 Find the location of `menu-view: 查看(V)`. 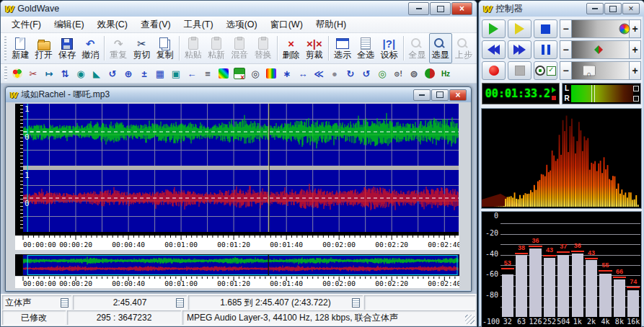

menu-view: 查看(V) is located at coordinates (156, 24).